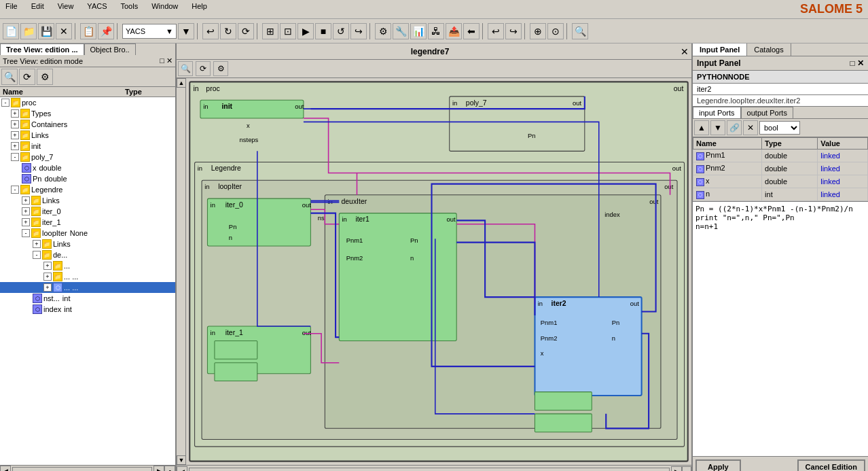 The height and width of the screenshot is (471, 868). What do you see at coordinates (88, 179) in the screenshot?
I see `tree-item-pn: ⬡ Pn double` at bounding box center [88, 179].